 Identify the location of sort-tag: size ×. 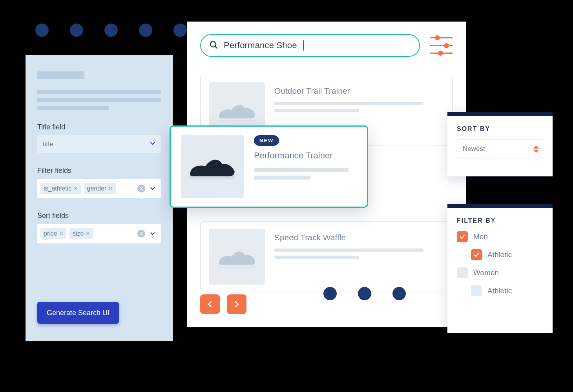
(81, 234).